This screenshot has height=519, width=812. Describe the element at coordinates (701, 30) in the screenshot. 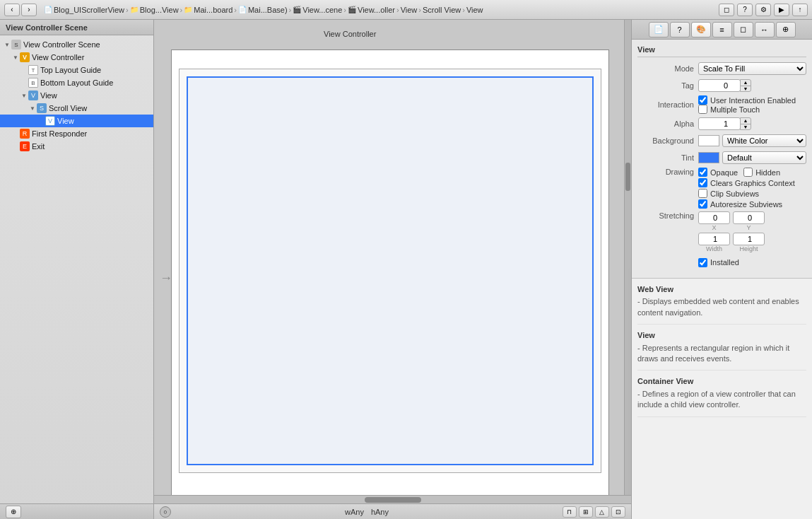

I see `tab-identity: 🎨` at that location.